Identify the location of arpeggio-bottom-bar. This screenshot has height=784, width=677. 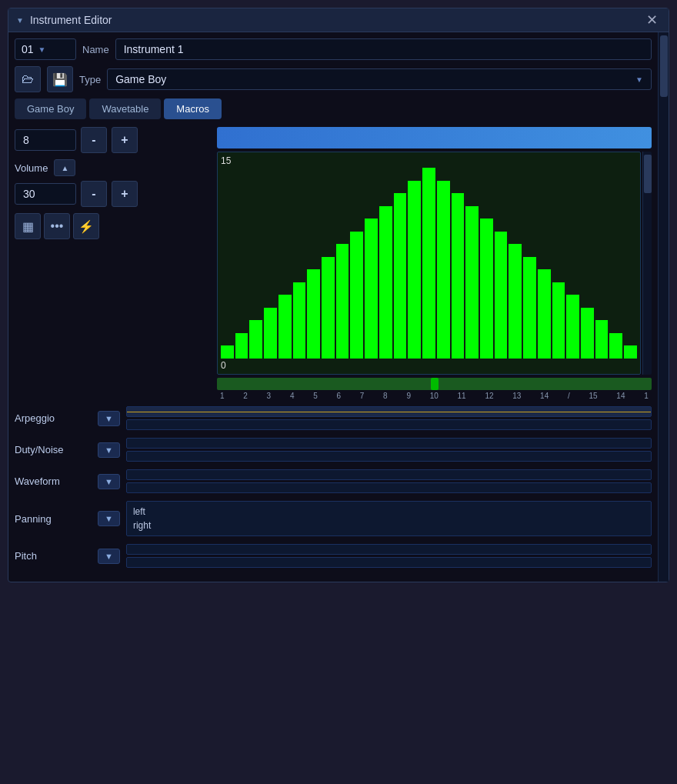
(389, 425).